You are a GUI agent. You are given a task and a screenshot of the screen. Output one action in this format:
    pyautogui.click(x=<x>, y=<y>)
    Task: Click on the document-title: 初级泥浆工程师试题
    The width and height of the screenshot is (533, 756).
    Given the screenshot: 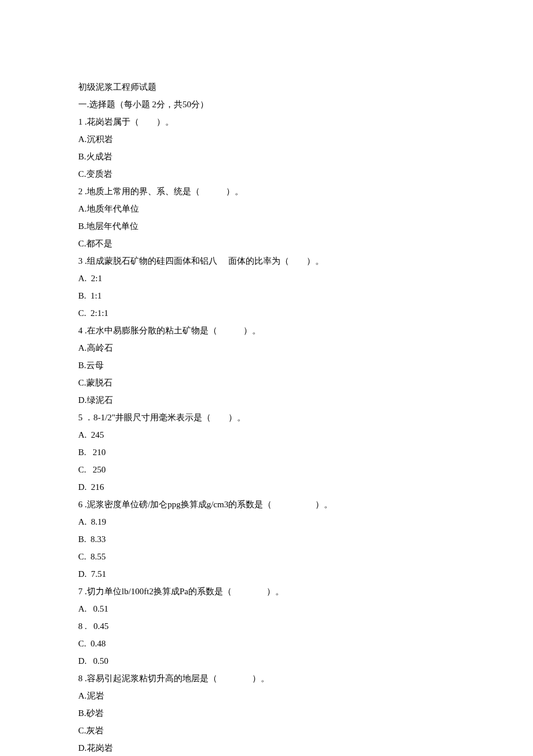 What is the action you would take?
    pyautogui.click(x=266, y=87)
    